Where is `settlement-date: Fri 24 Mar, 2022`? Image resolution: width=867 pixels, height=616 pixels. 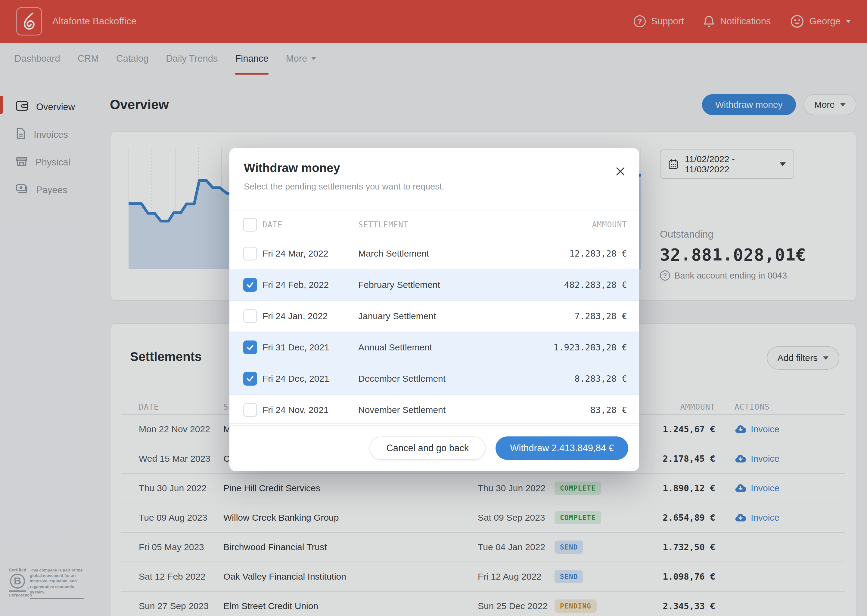
settlement-date: Fri 24 Mar, 2022 is located at coordinates (307, 253).